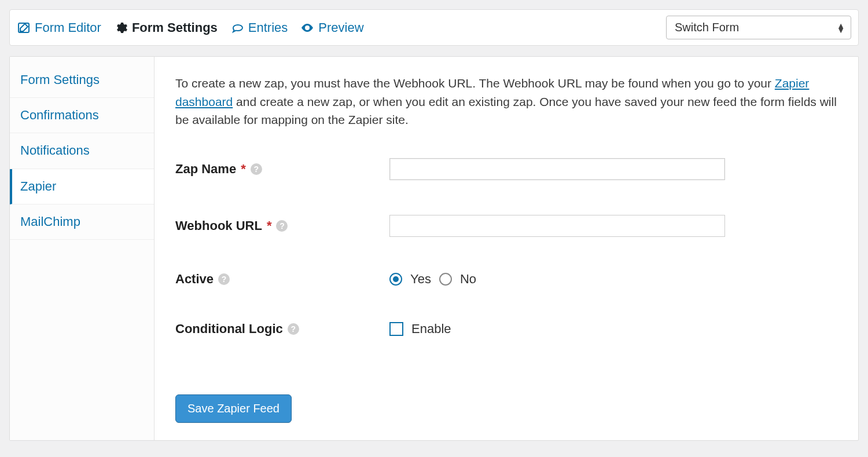  I want to click on active-label: Active ?, so click(282, 279).